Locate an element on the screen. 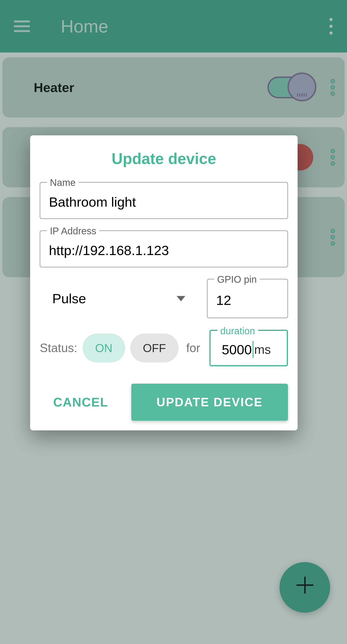 The width and height of the screenshot is (347, 644). duration-label: duration is located at coordinates (238, 331).